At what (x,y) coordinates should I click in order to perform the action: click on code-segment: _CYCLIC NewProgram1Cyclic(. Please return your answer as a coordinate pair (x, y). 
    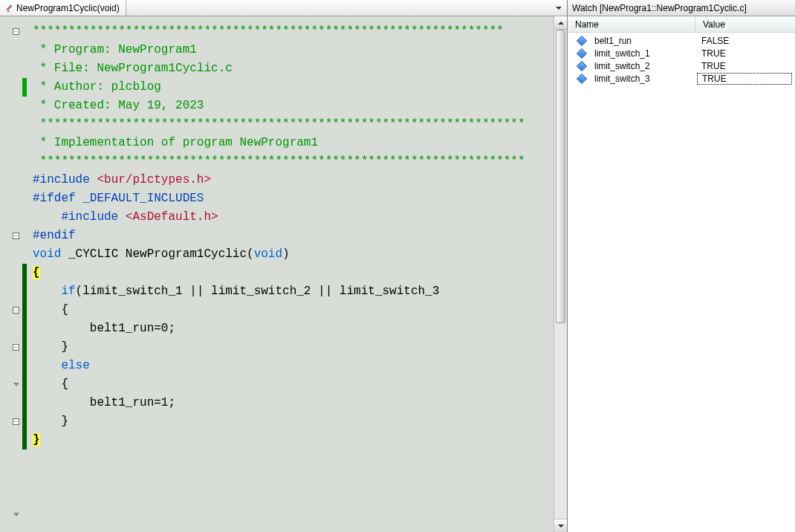
    Looking at the image, I should click on (161, 254).